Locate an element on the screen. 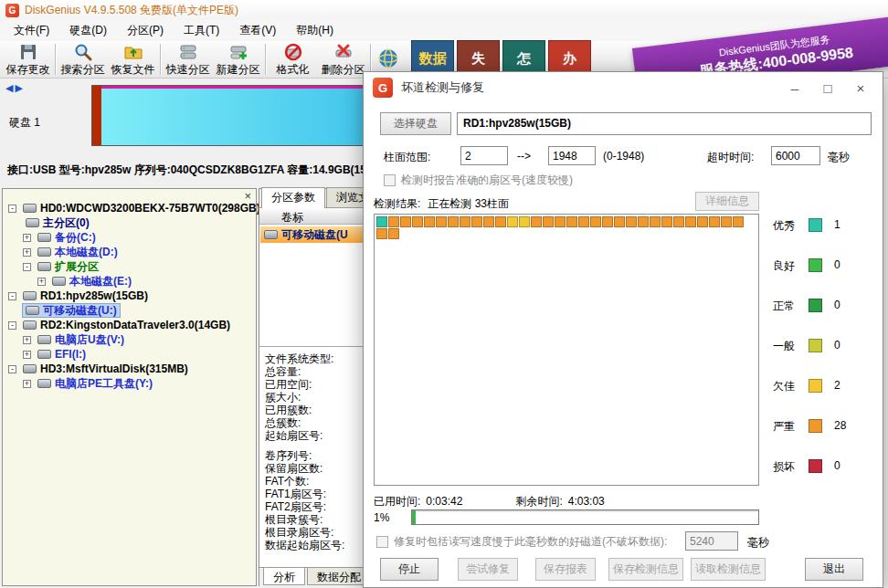 This screenshot has width=888, height=588. select-disk-button: 选择硬盘 is located at coordinates (416, 124).